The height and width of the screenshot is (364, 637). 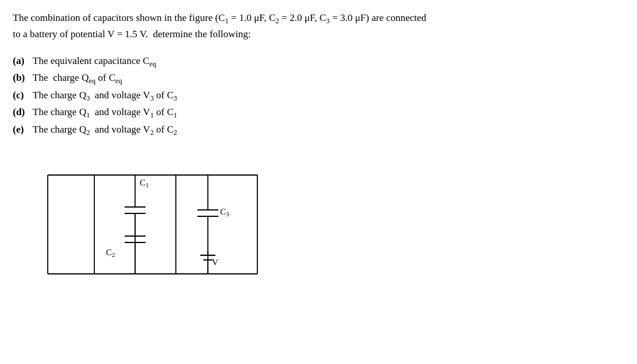 I want to click on intro-line1: The combination of capacitors shown in t…, so click(x=318, y=19).